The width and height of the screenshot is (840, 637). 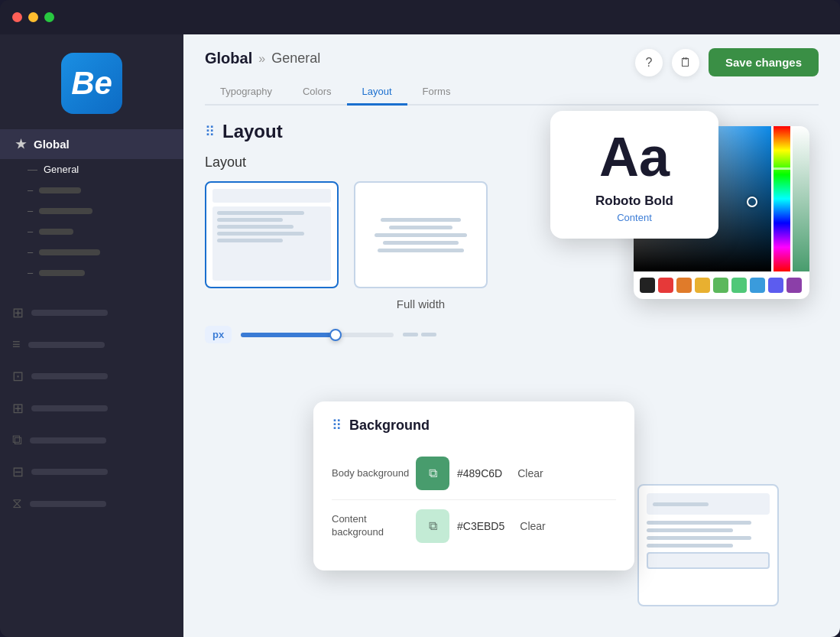 What do you see at coordinates (782, 199) in the screenshot?
I see `picker-hue` at bounding box center [782, 199].